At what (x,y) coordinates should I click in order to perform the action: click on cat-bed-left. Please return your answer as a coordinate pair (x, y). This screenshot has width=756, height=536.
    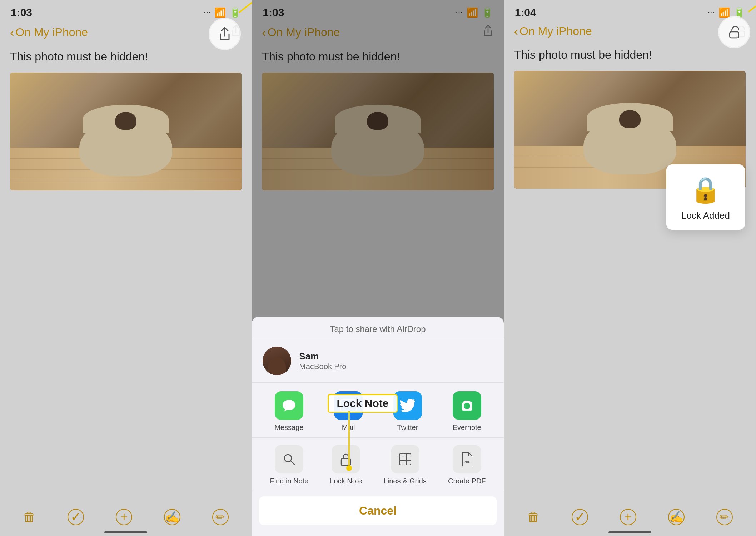
    Looking at the image, I should click on (126, 140).